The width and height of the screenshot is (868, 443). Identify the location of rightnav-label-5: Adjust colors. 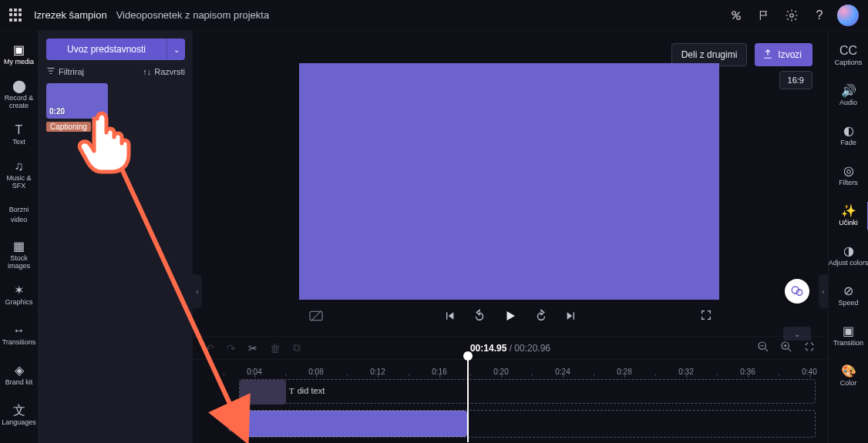
(848, 263).